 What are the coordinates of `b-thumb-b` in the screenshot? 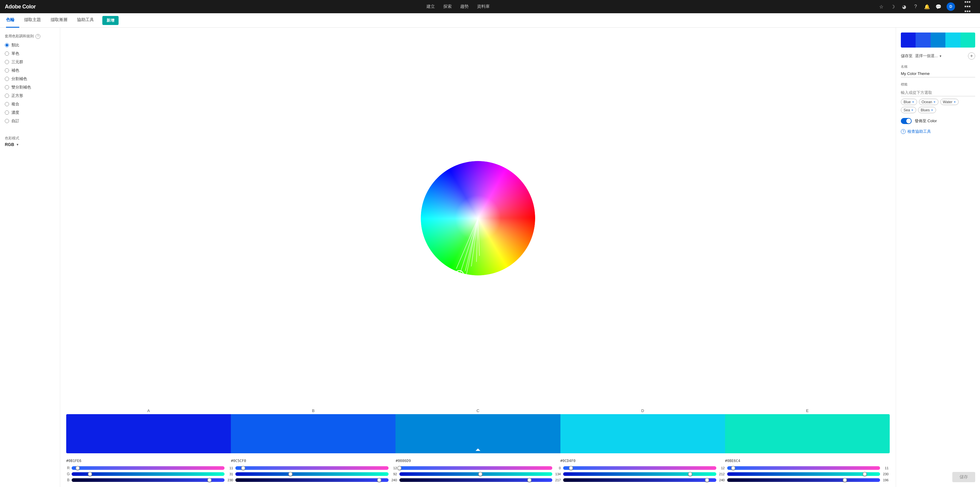 It's located at (379, 480).